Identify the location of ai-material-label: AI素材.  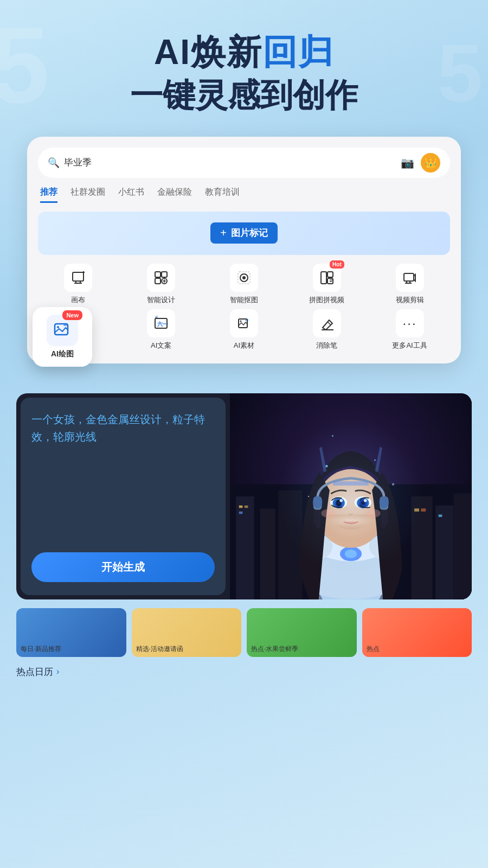
(244, 346).